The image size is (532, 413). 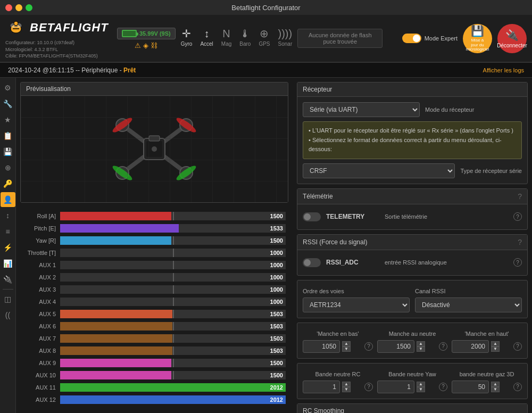 I want to click on separator: -- Périphérique -, so click(x=99, y=70).